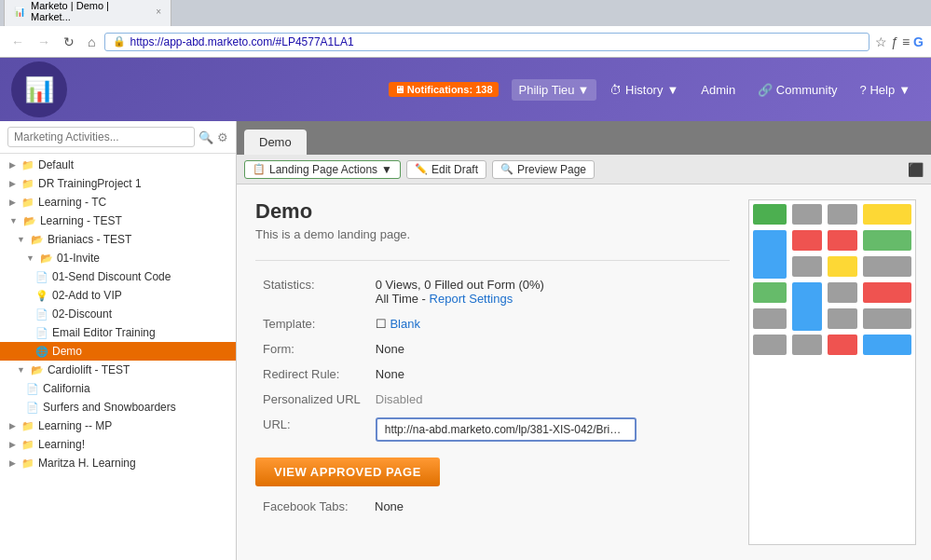 The width and height of the screenshot is (931, 560). Describe the element at coordinates (904, 89) in the screenshot. I see `help-dropdown-icon: ▼` at that location.